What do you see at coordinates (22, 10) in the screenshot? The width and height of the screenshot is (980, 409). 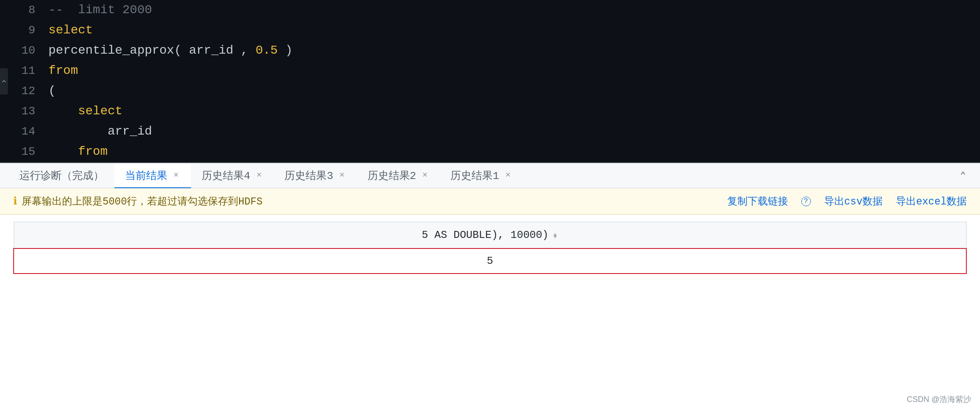 I see `line-num-8: 8` at bounding box center [22, 10].